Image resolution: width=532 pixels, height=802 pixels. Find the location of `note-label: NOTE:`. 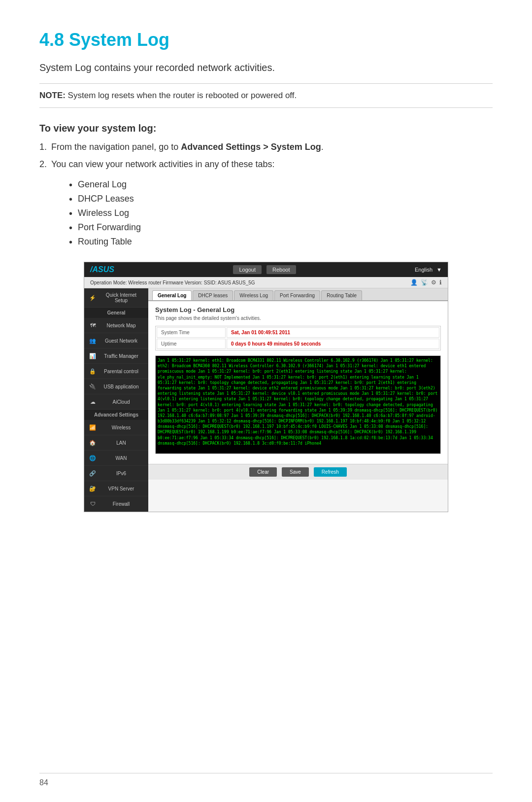

note-label: NOTE: is located at coordinates (52, 96).